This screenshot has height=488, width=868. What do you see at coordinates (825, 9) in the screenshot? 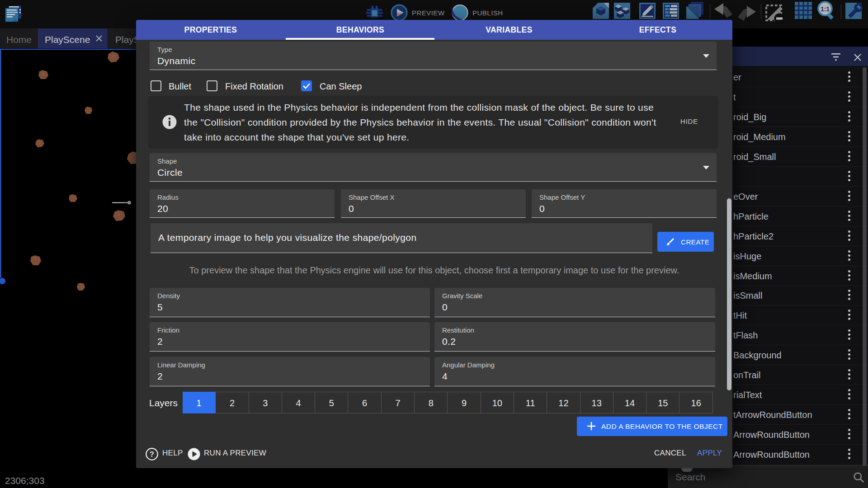
I see `svg-text: 1:1` at bounding box center [825, 9].